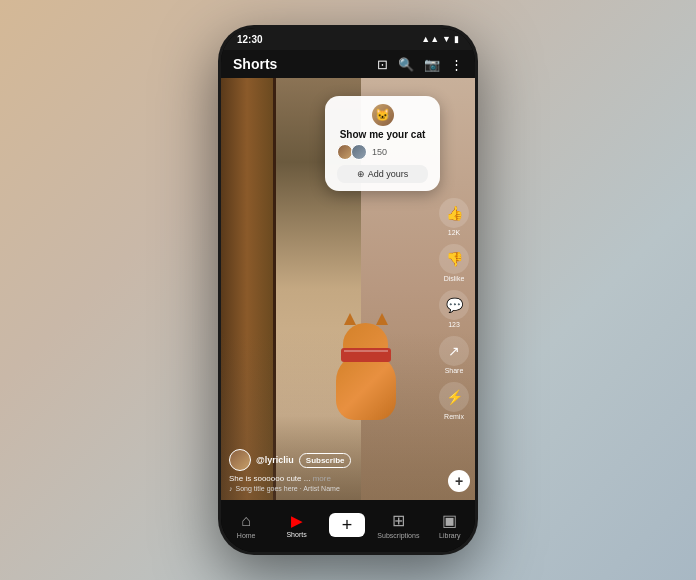 This screenshot has height=580, width=696. I want to click on cat-ear-left, so click(350, 319).